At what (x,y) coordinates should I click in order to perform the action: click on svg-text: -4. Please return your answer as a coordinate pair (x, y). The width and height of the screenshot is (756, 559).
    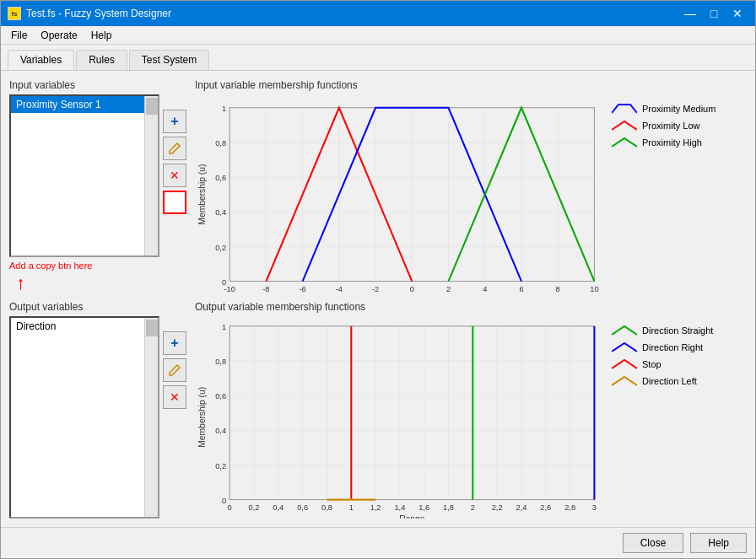
    Looking at the image, I should click on (339, 289).